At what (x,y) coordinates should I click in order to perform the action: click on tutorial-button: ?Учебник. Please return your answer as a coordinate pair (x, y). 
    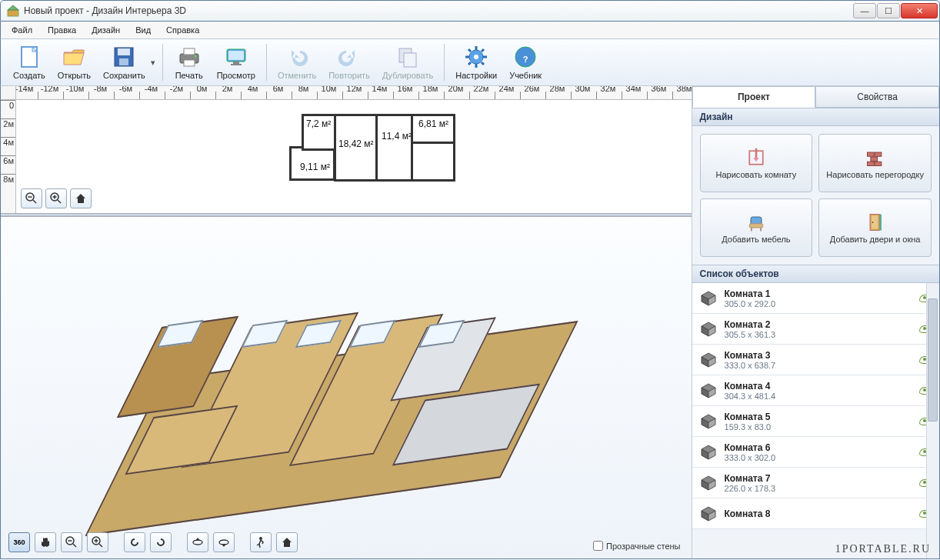
    Looking at the image, I should click on (525, 62).